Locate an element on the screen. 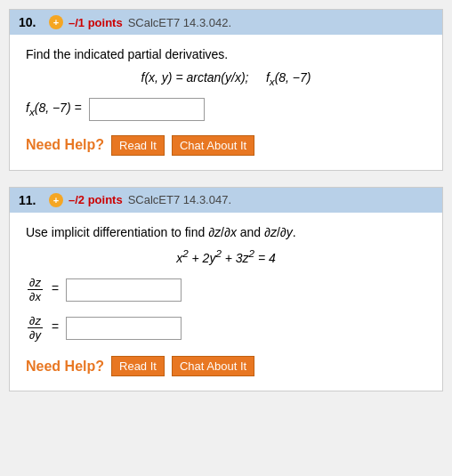  problem-11-dzdx-input is located at coordinates (124, 290).